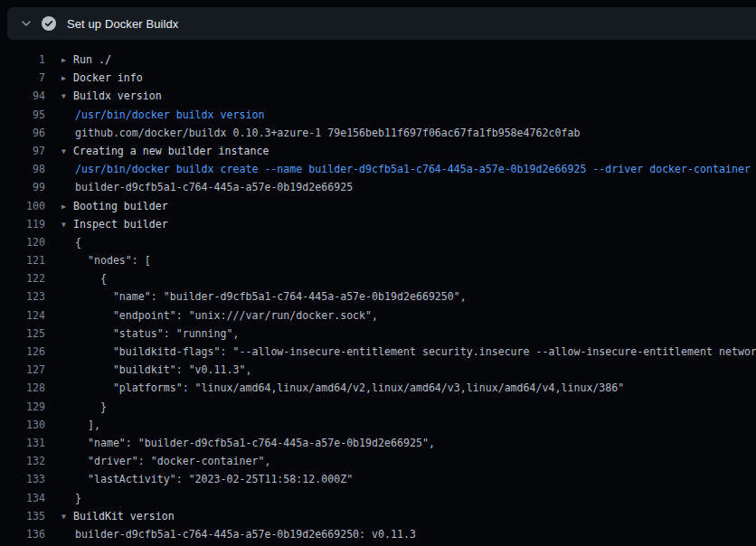  Describe the element at coordinates (23, 297) in the screenshot. I see `line-number: 123` at that location.